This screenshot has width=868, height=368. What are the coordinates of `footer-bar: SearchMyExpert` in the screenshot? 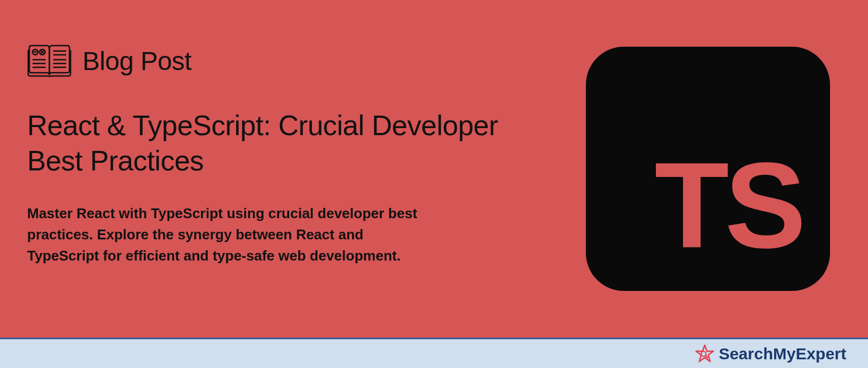 It's located at (434, 353).